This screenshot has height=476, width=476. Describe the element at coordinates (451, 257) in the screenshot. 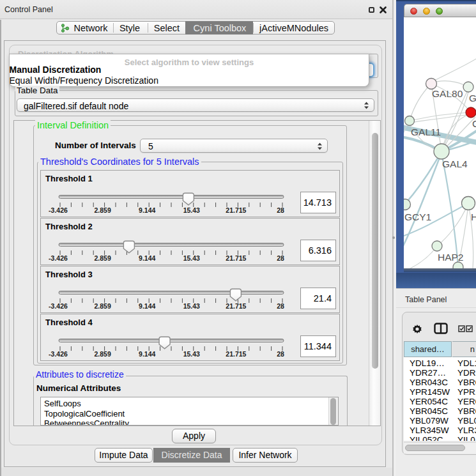

I see `svg-text: HAP2` at that location.